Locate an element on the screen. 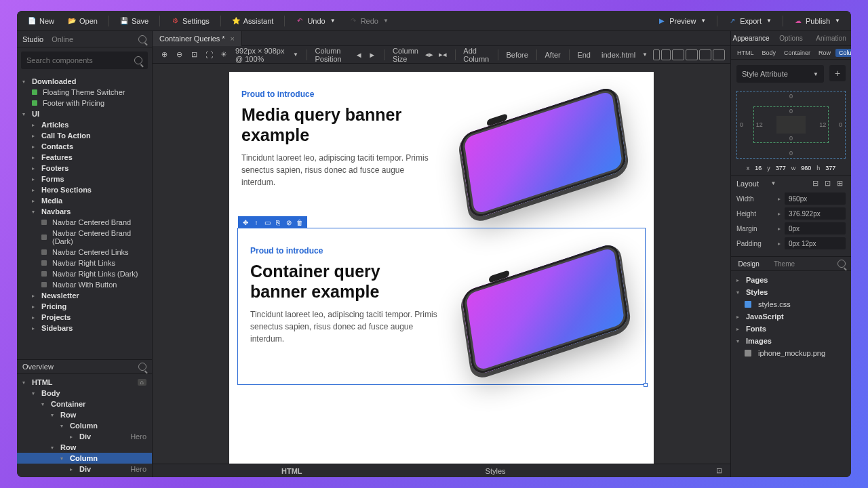 The image size is (868, 488). open-button: 📂Open is located at coordinates (83, 21).